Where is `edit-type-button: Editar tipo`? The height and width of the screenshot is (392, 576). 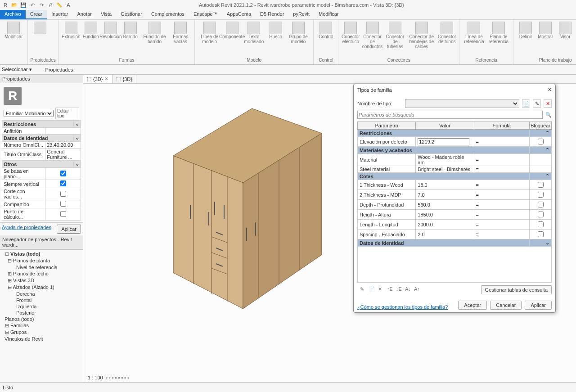 edit-type-button: Editar tipo is located at coordinates (68, 113).